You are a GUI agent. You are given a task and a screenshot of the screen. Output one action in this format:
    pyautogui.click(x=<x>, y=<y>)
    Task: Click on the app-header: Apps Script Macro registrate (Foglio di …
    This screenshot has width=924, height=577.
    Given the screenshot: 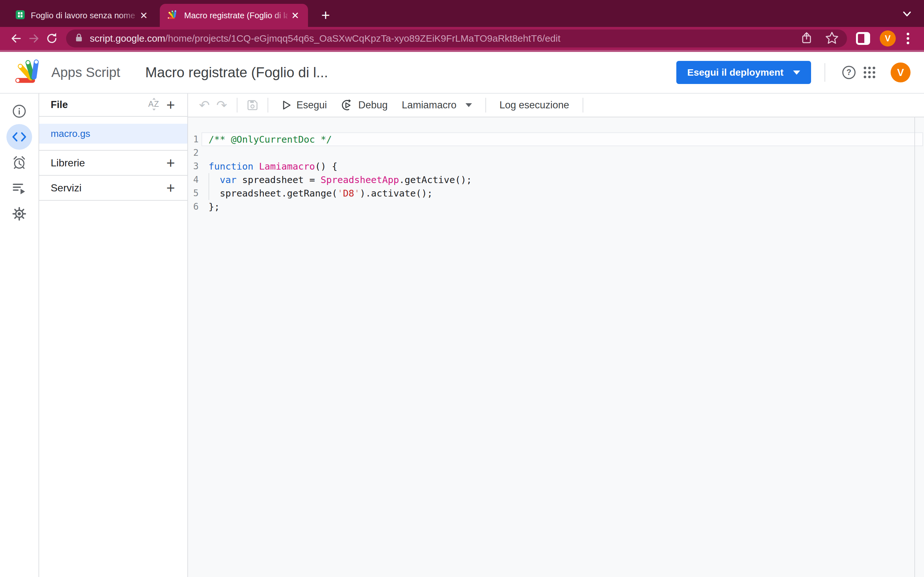 What is the action you would take?
    pyautogui.click(x=462, y=73)
    